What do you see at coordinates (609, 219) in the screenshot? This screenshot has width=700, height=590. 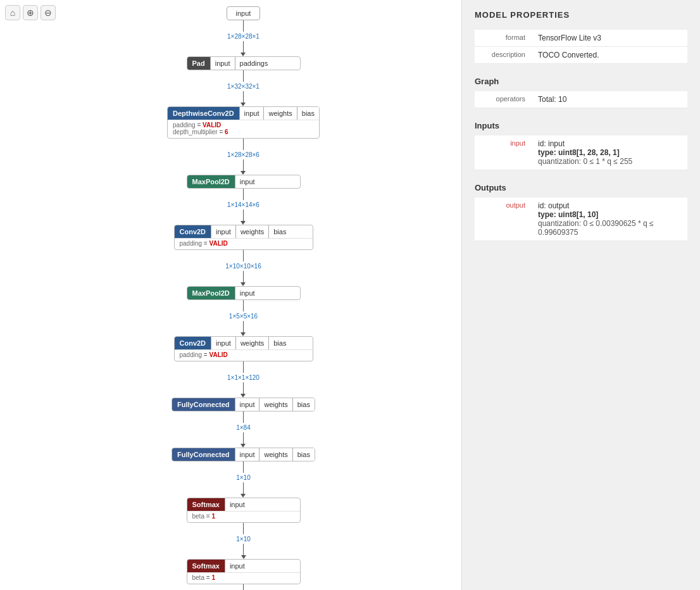 I see `output-details: id: output type: uint8[1, 6] quantizati…` at bounding box center [609, 219].